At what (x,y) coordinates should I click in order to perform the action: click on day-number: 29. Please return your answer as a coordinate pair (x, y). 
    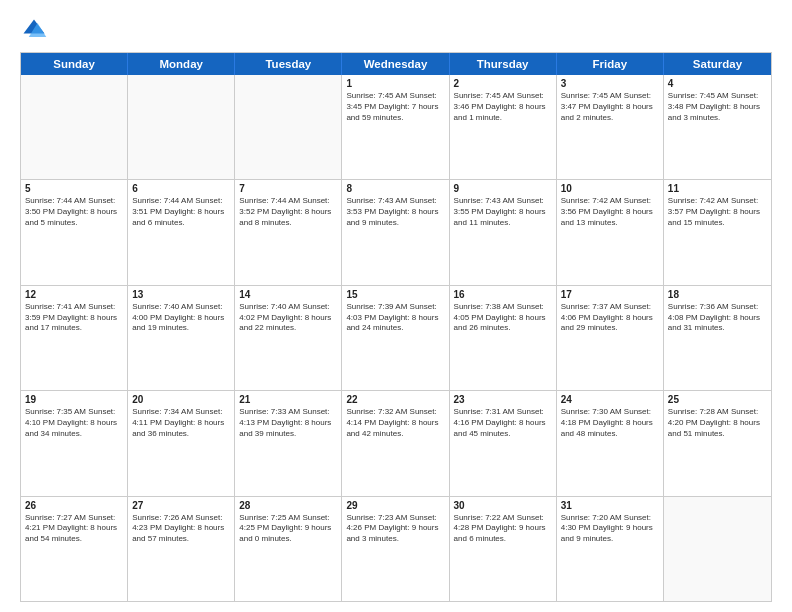
    Looking at the image, I should click on (395, 506).